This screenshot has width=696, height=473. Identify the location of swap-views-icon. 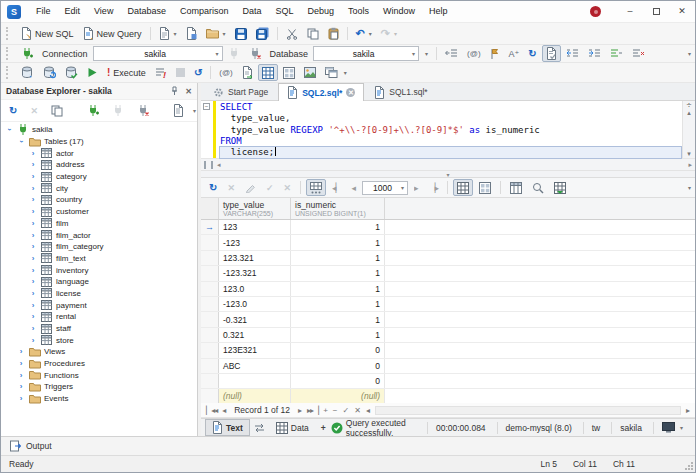
(260, 428).